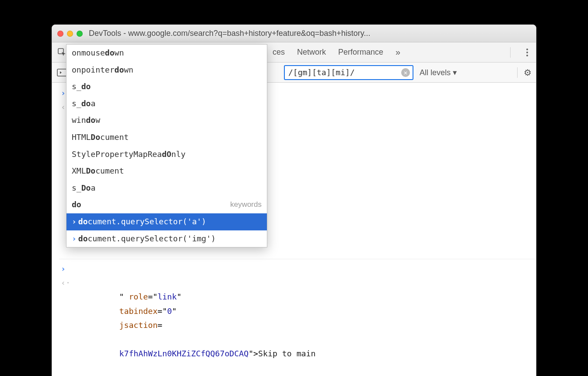 The width and height of the screenshot is (588, 376). Describe the element at coordinates (167, 222) in the screenshot. I see `autocomplete-item: ›document.querySelector('a')` at that location.